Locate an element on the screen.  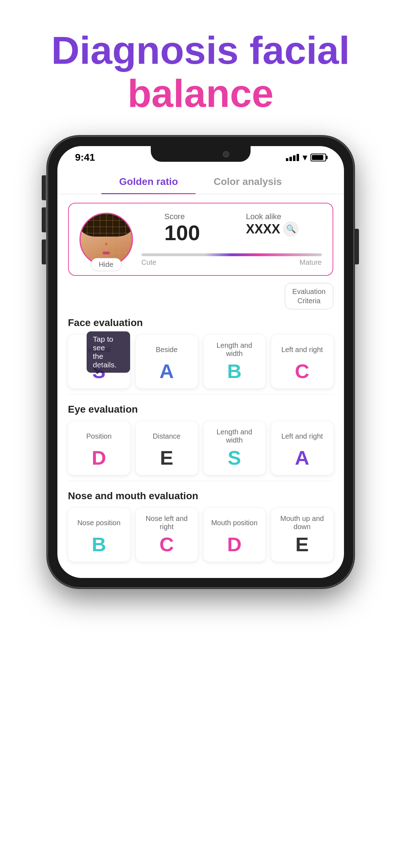
avatar-right-eye is located at coordinates (112, 236).